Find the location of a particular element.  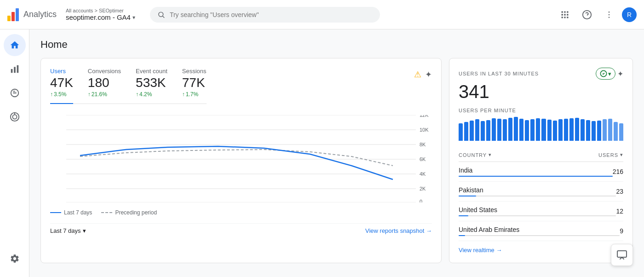

avatar: R is located at coordinates (629, 15).